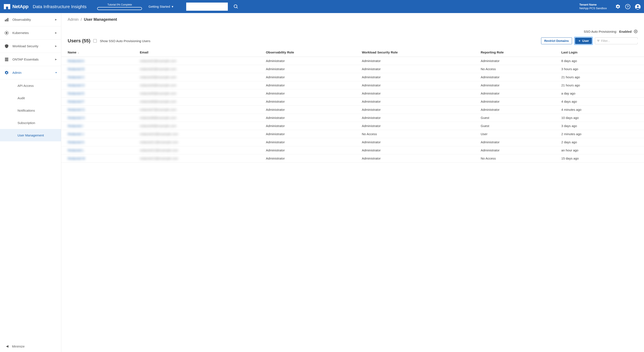  What do you see at coordinates (100, 118) in the screenshot?
I see `cell-name: Redacted H` at bounding box center [100, 118].